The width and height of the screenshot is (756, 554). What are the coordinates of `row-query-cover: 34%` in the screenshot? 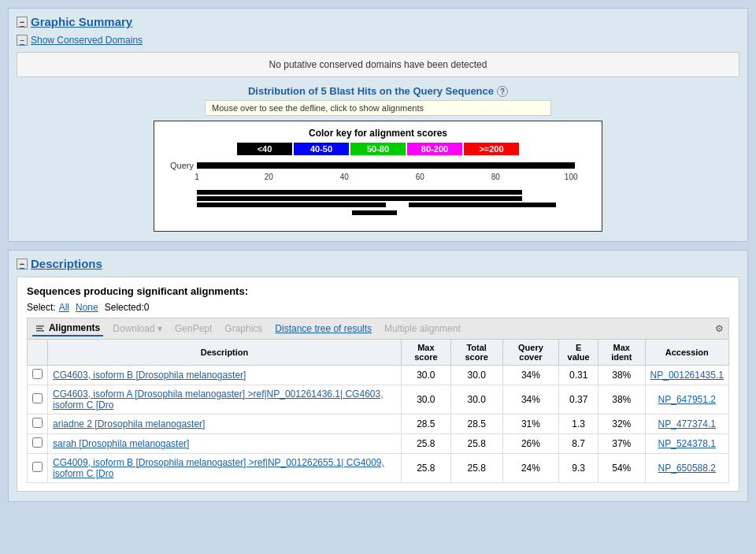 It's located at (531, 375).